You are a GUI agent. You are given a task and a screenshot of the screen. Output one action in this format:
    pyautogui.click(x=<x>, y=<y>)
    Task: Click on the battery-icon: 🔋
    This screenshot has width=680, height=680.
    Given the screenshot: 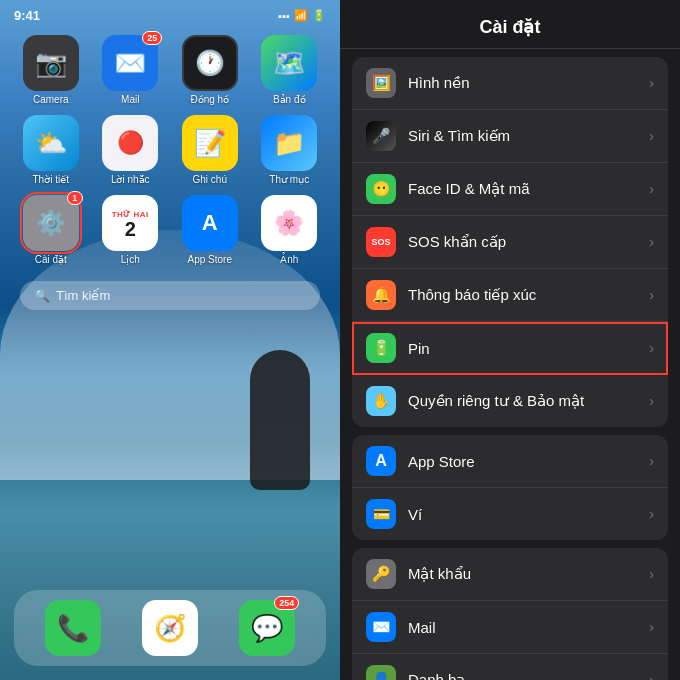 What is the action you would take?
    pyautogui.click(x=319, y=16)
    